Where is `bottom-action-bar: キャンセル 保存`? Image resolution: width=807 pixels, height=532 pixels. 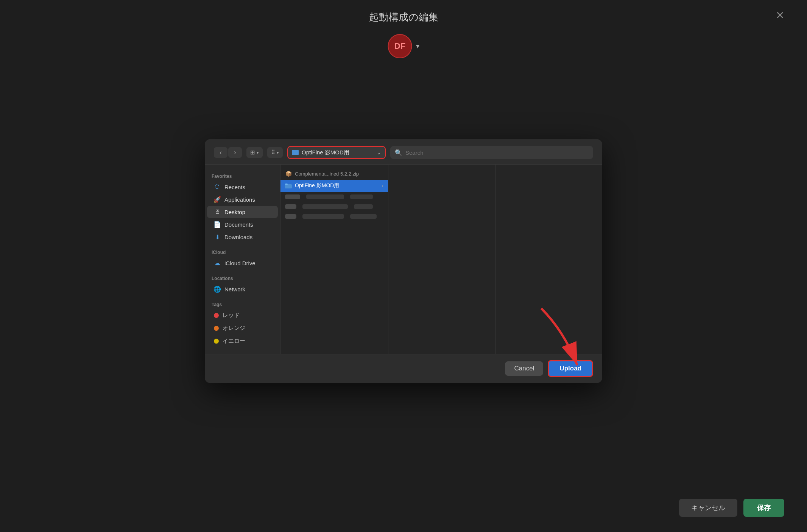 bottom-action-bar: キャンセル 保存 is located at coordinates (732, 508).